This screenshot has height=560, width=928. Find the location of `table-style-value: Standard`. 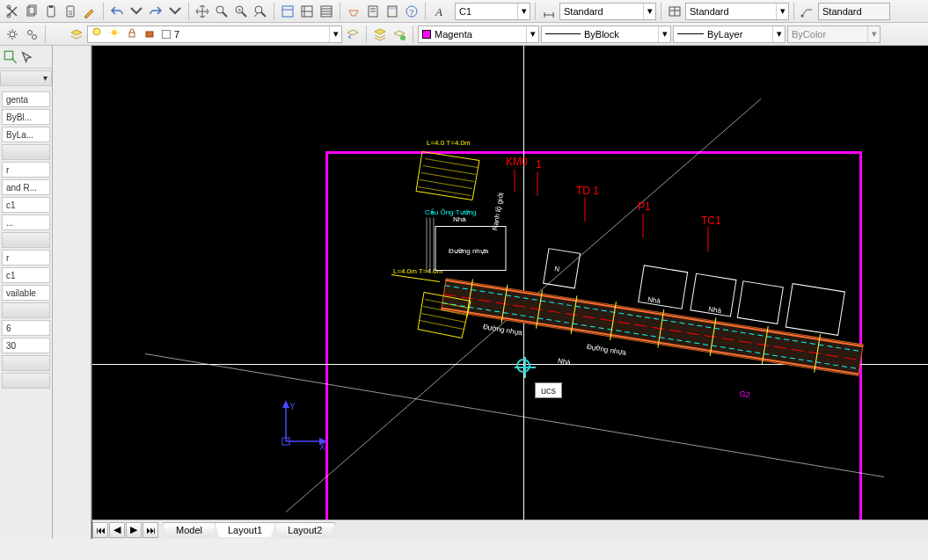

table-style-value: Standard is located at coordinates (709, 11).